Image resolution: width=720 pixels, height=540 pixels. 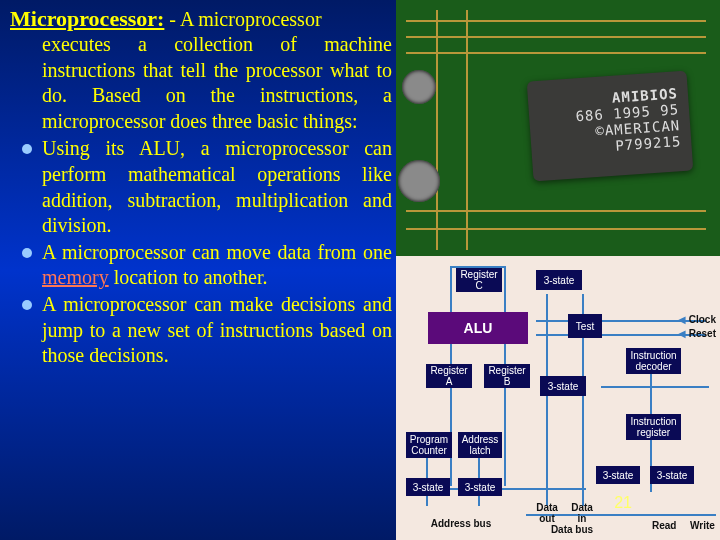 I want to click on data-in-label: Data in, so click(x=582, y=513).